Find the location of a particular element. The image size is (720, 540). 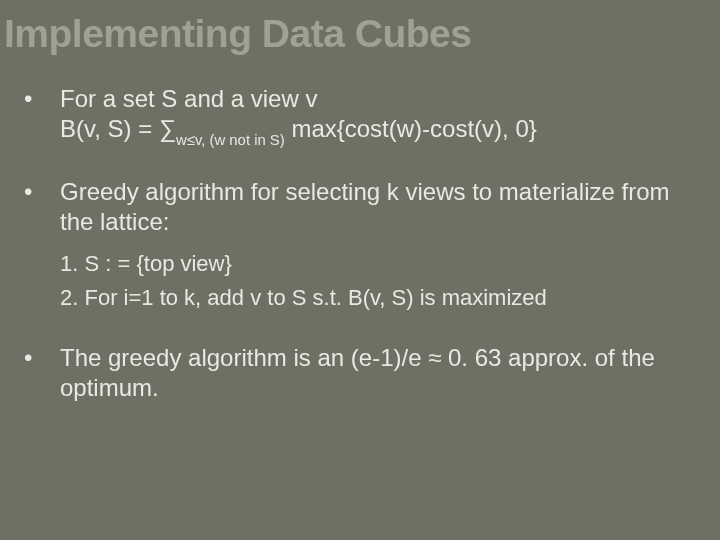

bullet-3-text: The greedy algorithm is an (e-1)/e ≈ 0. … is located at coordinates (358, 372).